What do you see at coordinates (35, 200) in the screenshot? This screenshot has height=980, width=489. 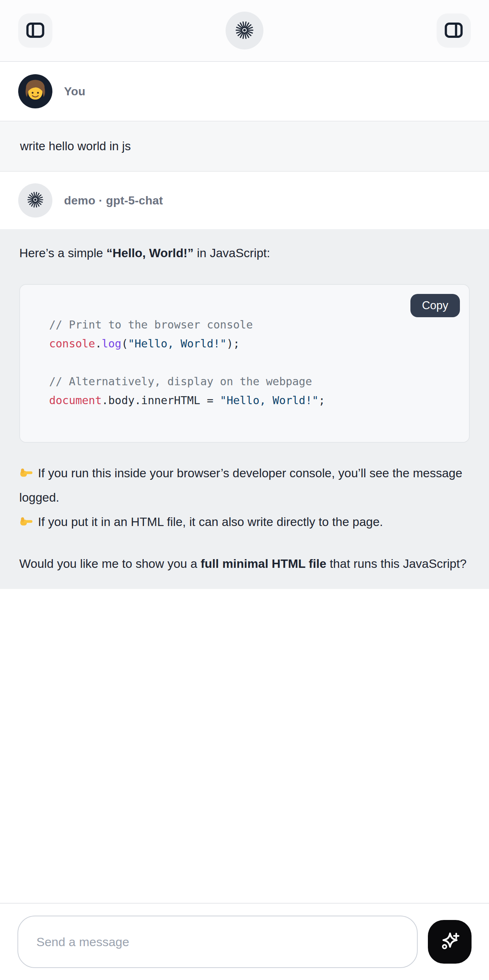 I see `assistant-avatar` at bounding box center [35, 200].